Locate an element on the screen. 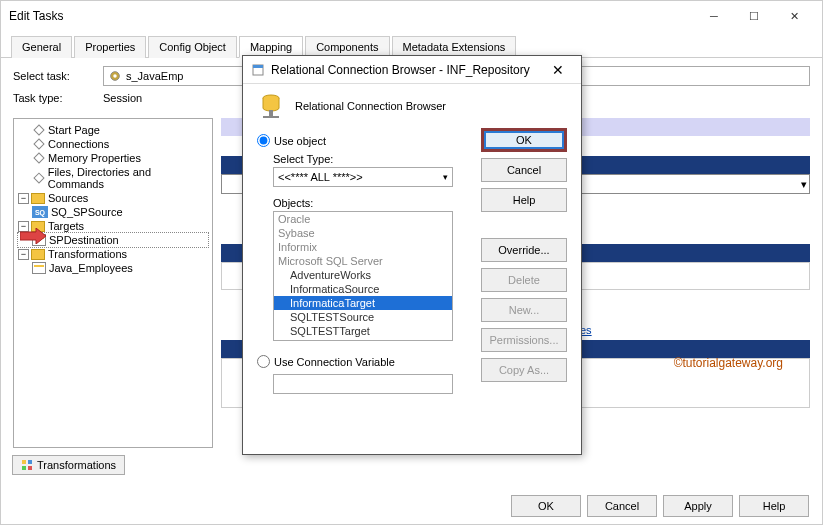 This screenshot has height=525, width=823. tree-connections: Connections is located at coordinates (113, 144).